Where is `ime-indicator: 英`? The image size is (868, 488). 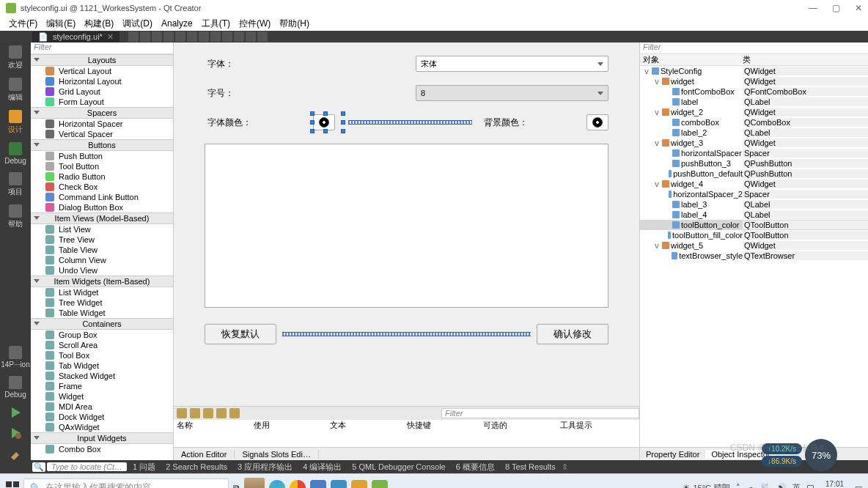
ime-indicator: 英 is located at coordinates (796, 485).